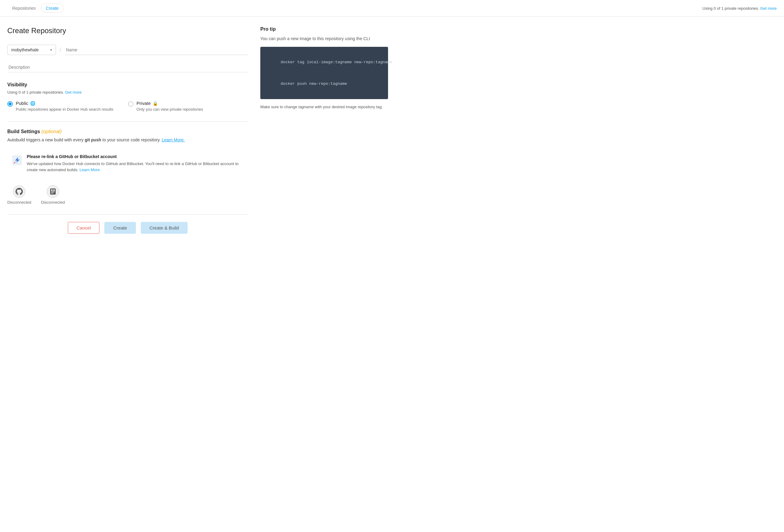  Describe the element at coordinates (53, 202) in the screenshot. I see `bitbucket-label: Disconnected` at that location.